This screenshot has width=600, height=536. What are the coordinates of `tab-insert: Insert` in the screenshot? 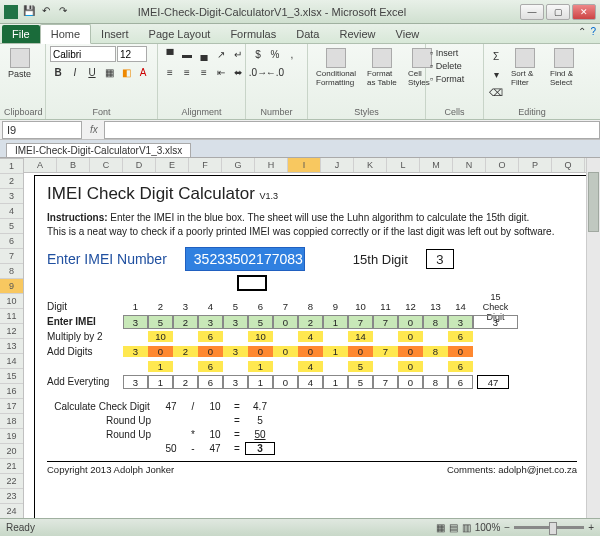 It's located at (115, 34).